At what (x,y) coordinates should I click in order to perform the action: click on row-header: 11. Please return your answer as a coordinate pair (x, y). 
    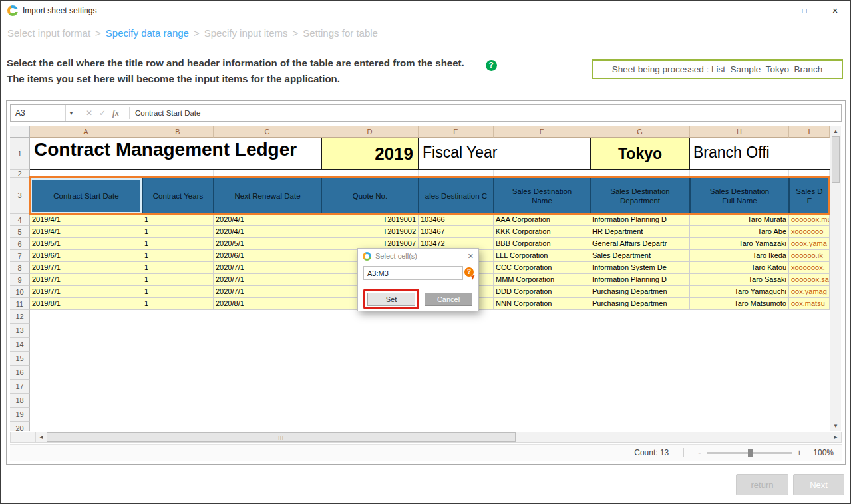
    Looking at the image, I should click on (20, 304).